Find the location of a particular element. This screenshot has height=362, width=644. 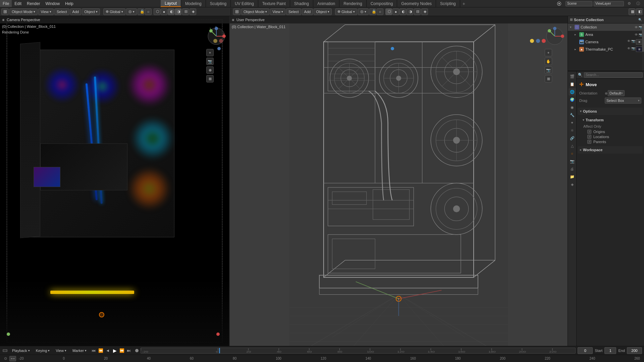

outliner-item-camera: 📷 Camera 👁 📷 ▣ is located at coordinates (606, 42).